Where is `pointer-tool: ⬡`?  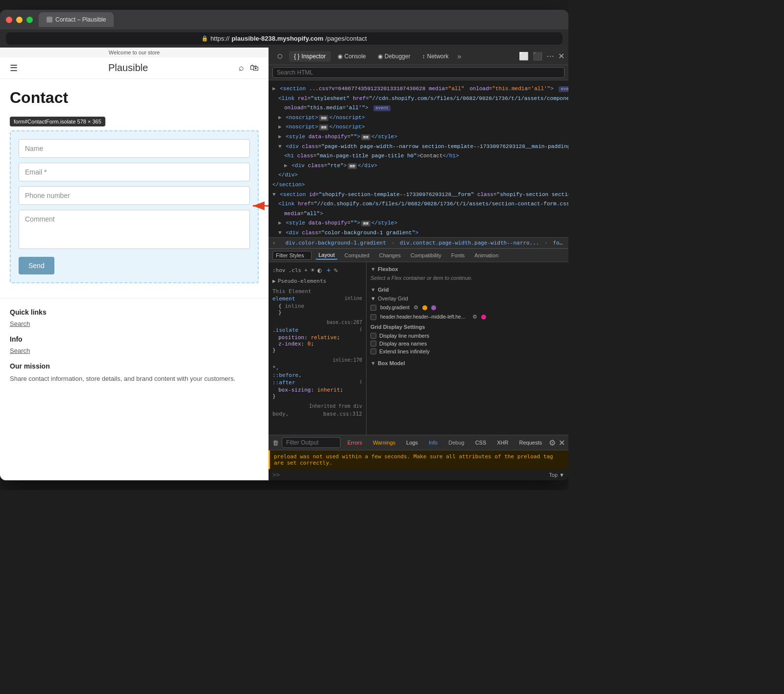 pointer-tool: ⬡ is located at coordinates (280, 56).